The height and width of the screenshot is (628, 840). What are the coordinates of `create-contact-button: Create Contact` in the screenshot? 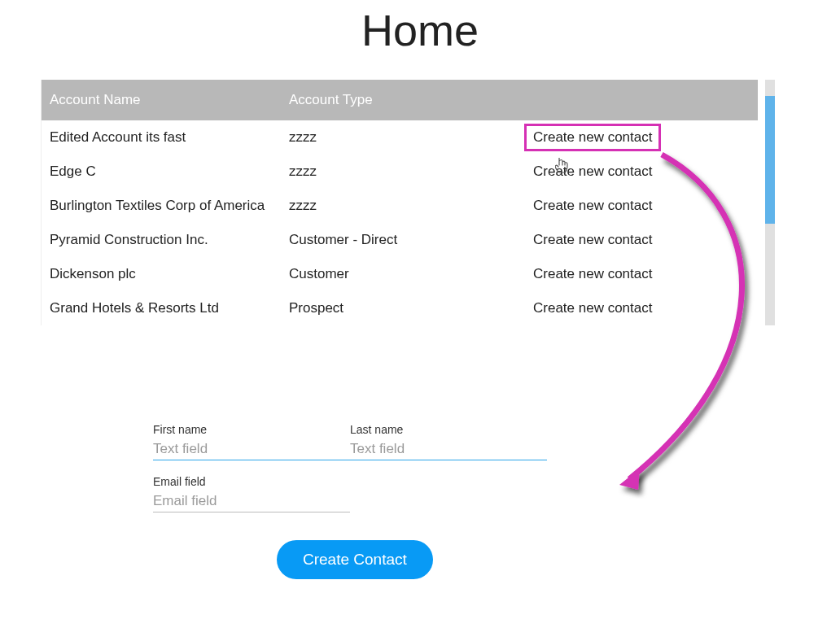 It's located at (355, 560).